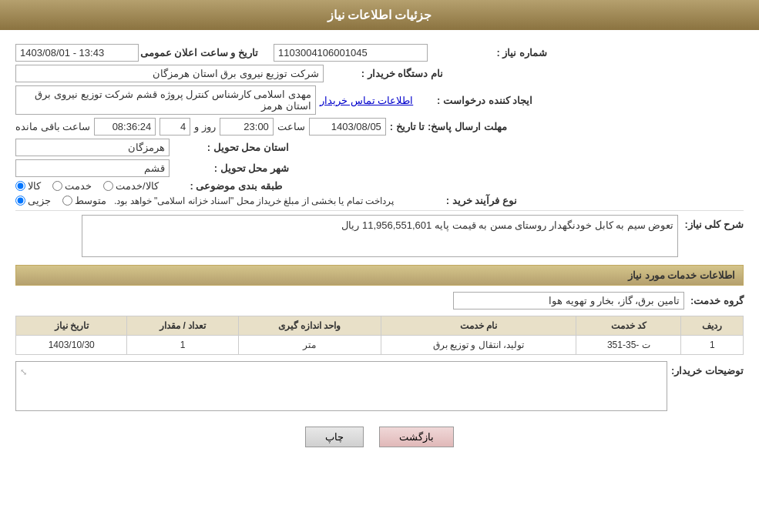 The width and height of the screenshot is (759, 532). I want to click on days-label: روز و, so click(205, 126).